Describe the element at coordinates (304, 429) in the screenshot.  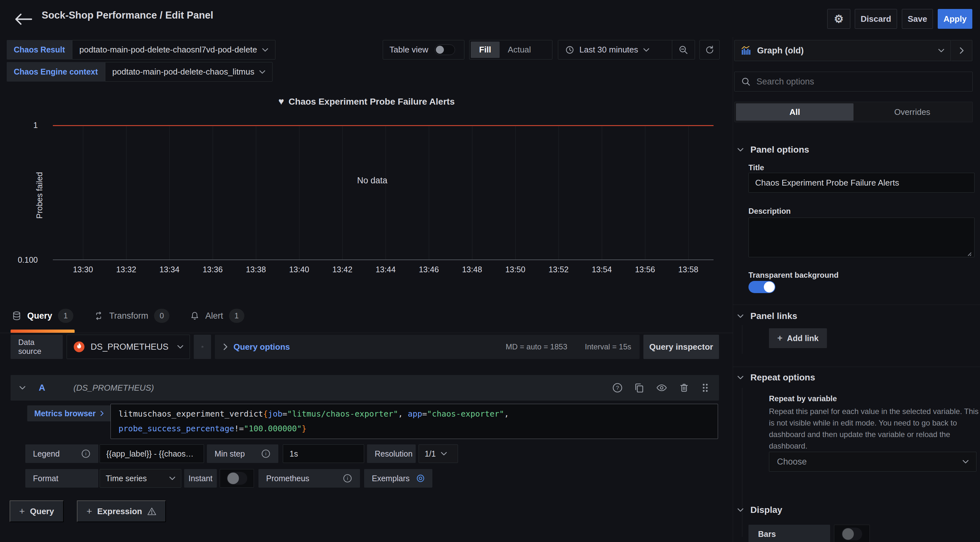
I see `promql-token: }` at that location.